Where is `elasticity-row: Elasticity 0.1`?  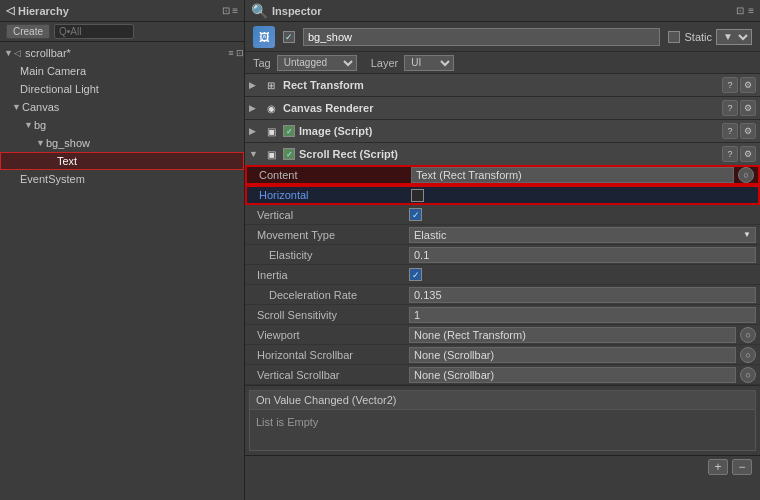 elasticity-row: Elasticity 0.1 is located at coordinates (502, 255).